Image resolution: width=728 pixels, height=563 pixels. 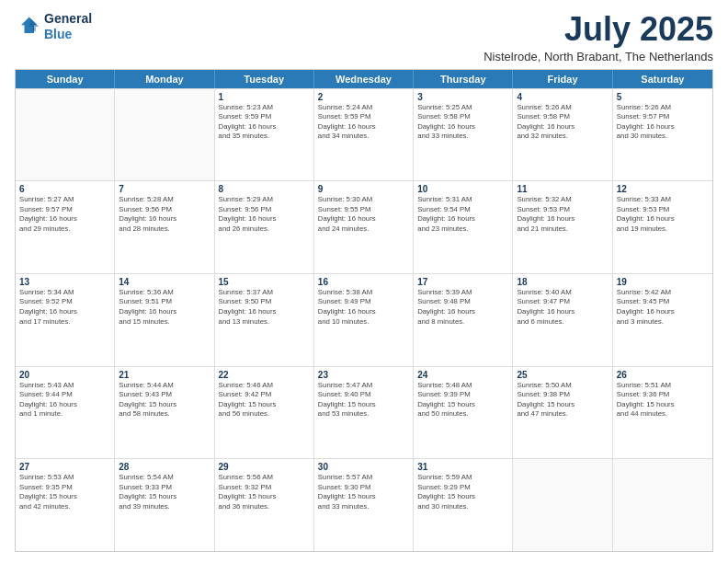 I want to click on cal-cell-r3-c0: 20Sunrise: 5:43 AM Sunset: 9:44 PM Dayli…, so click(x=65, y=413).